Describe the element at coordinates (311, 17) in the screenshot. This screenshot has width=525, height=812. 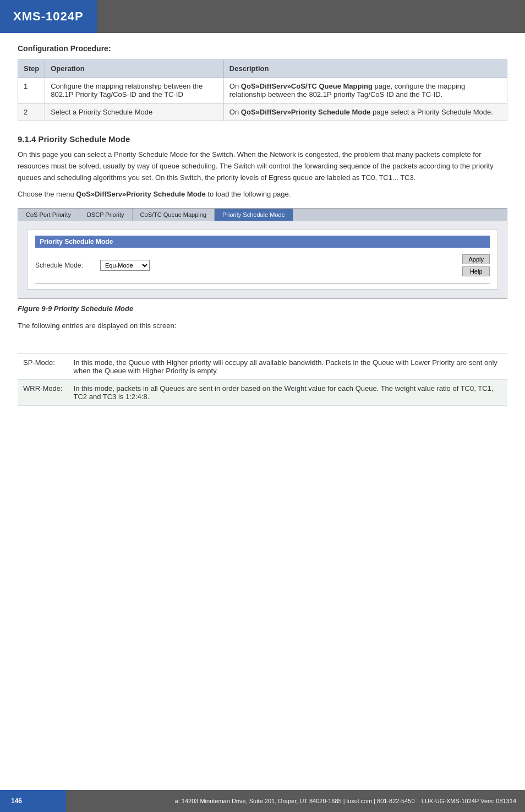
I see `header-bar` at that location.